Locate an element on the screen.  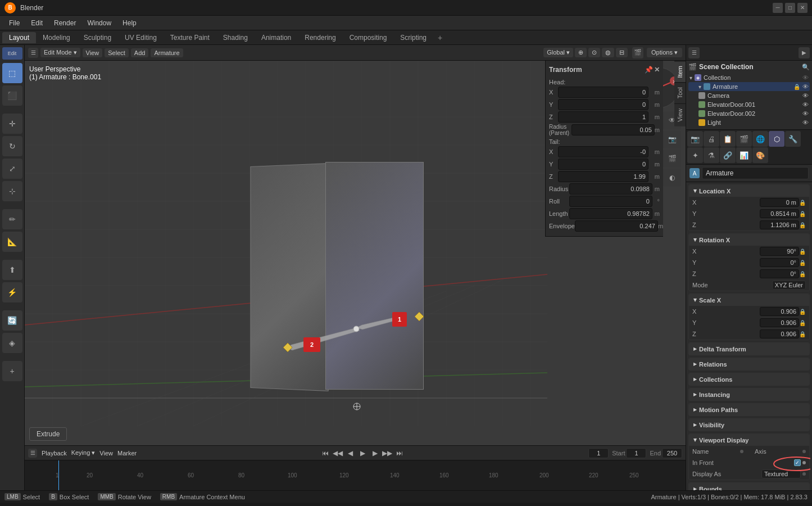
collection-row: ▾ ◈ Collection 👁 is located at coordinates (749, 78).